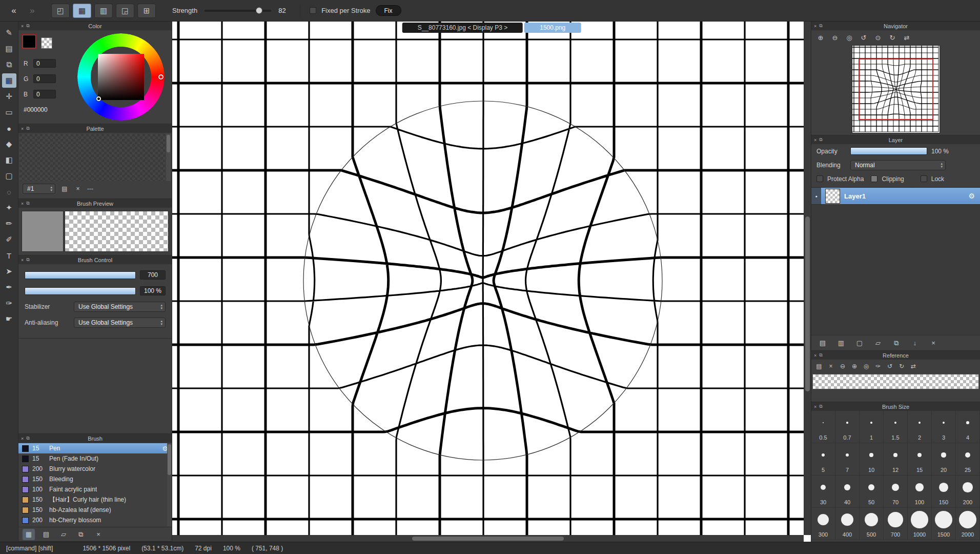 The height and width of the screenshot is (554, 980). What do you see at coordinates (95, 520) in the screenshot?
I see `brush-item: 200hb-Cherry blossom` at bounding box center [95, 520].